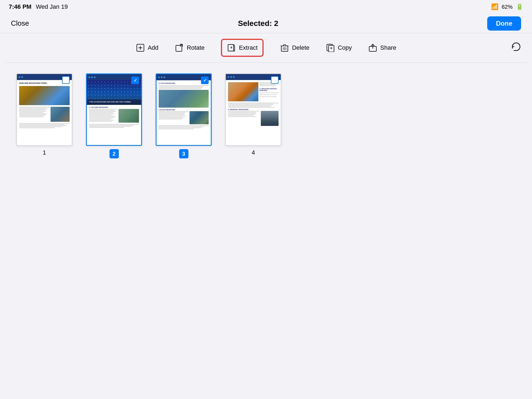  I want to click on add-icon, so click(140, 48).